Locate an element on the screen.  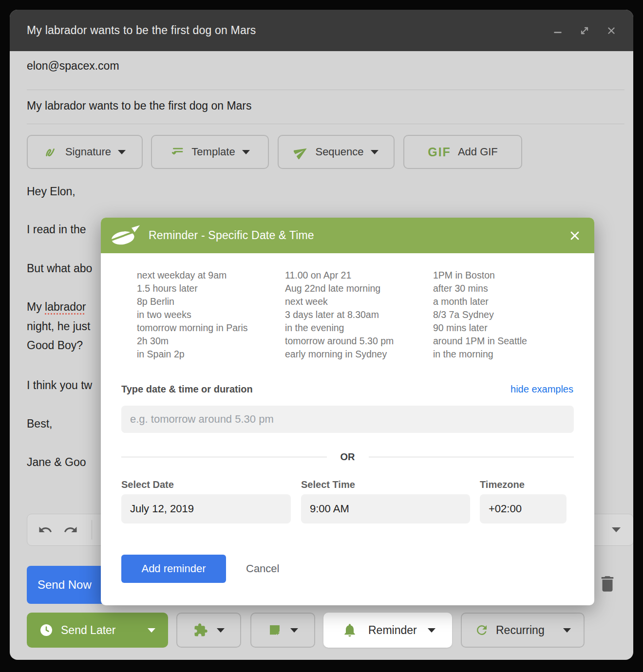
send-later-button: Send Later is located at coordinates (97, 630).